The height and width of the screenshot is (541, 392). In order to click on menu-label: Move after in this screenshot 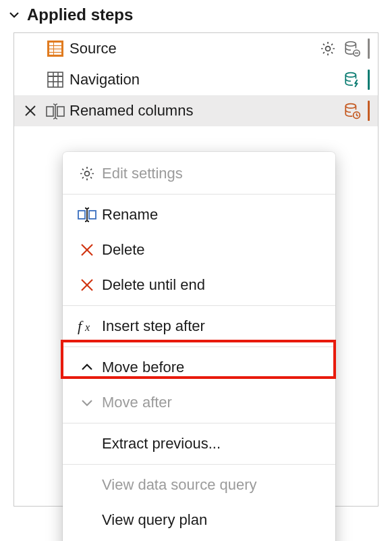, I will do `click(137, 403)`.